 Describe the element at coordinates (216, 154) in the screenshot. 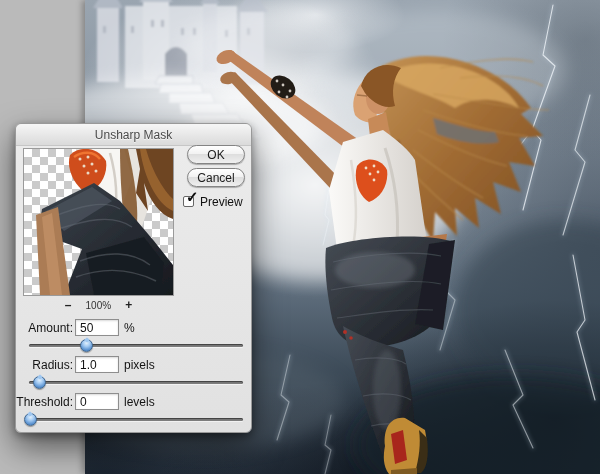

I see `ok-button: OK` at that location.